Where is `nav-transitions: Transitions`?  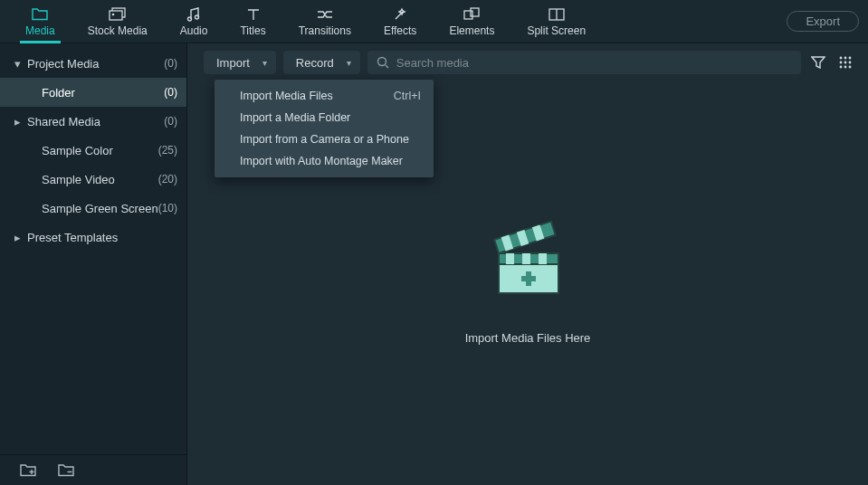
nav-transitions: Transitions is located at coordinates (325, 22).